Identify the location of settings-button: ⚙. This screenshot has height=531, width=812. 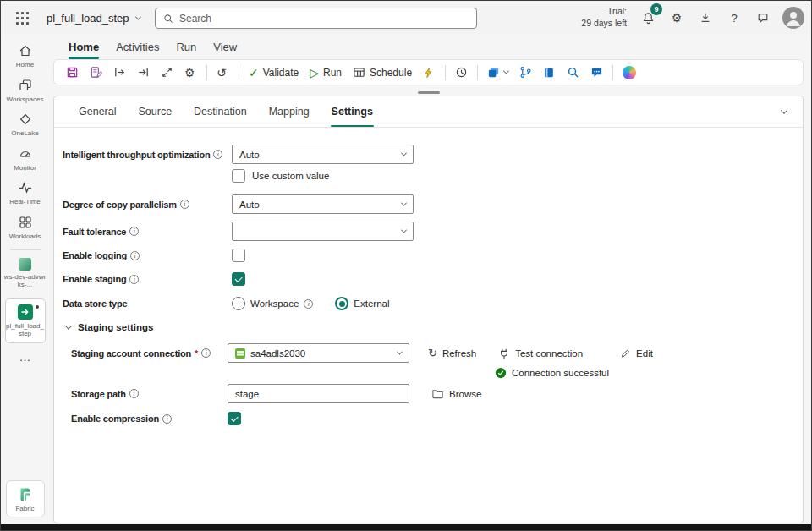
(677, 18).